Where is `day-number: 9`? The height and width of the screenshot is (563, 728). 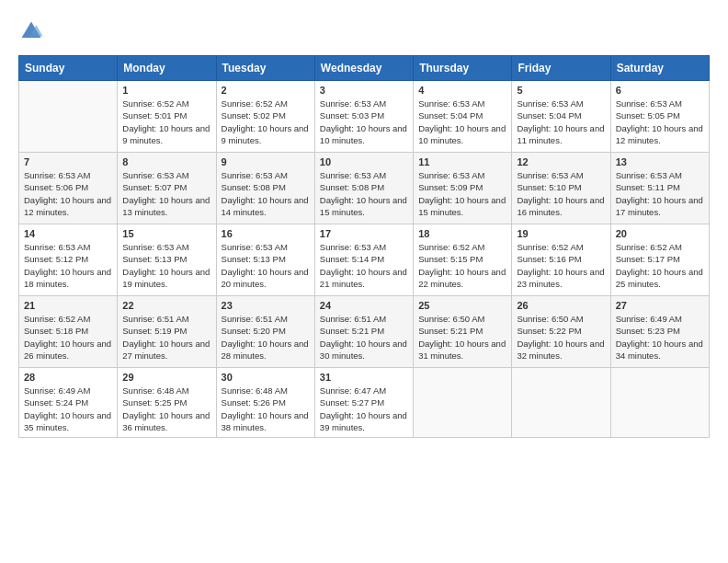 day-number: 9 is located at coordinates (266, 162).